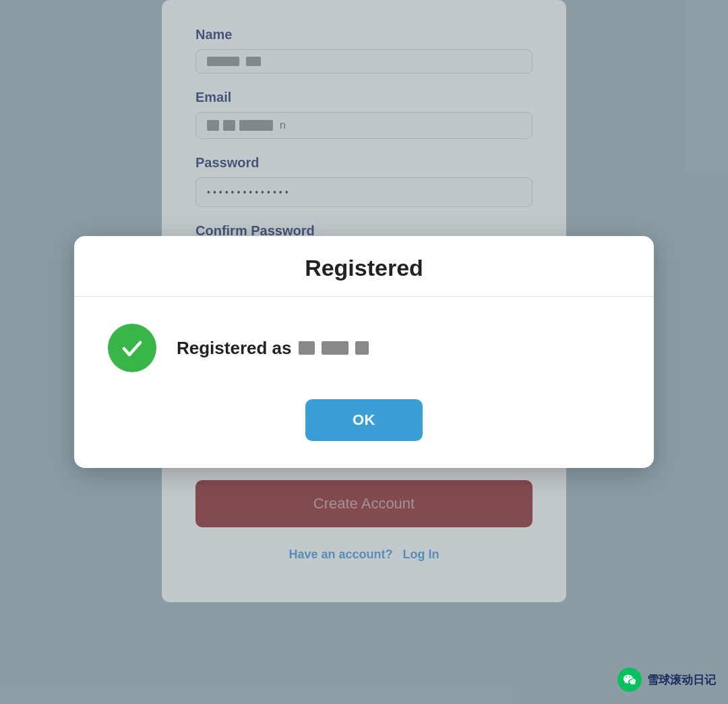 This screenshot has width=728, height=704. What do you see at coordinates (364, 268) in the screenshot?
I see `modal-title: Registered` at bounding box center [364, 268].